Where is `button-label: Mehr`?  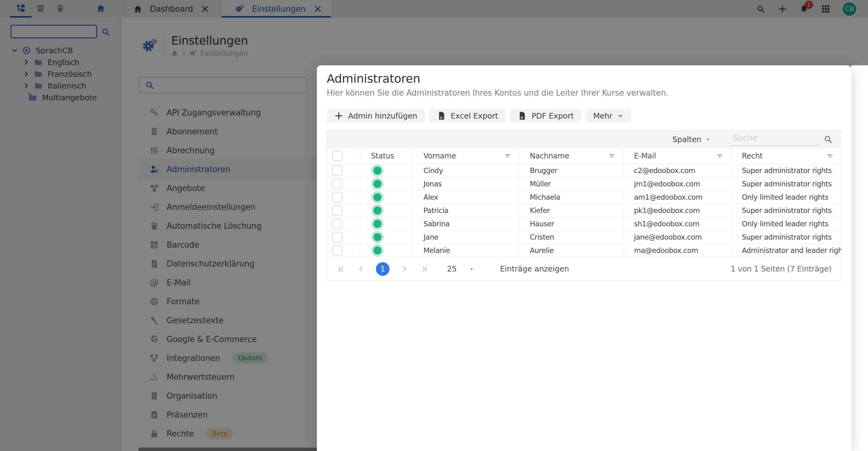
button-label: Mehr is located at coordinates (602, 116).